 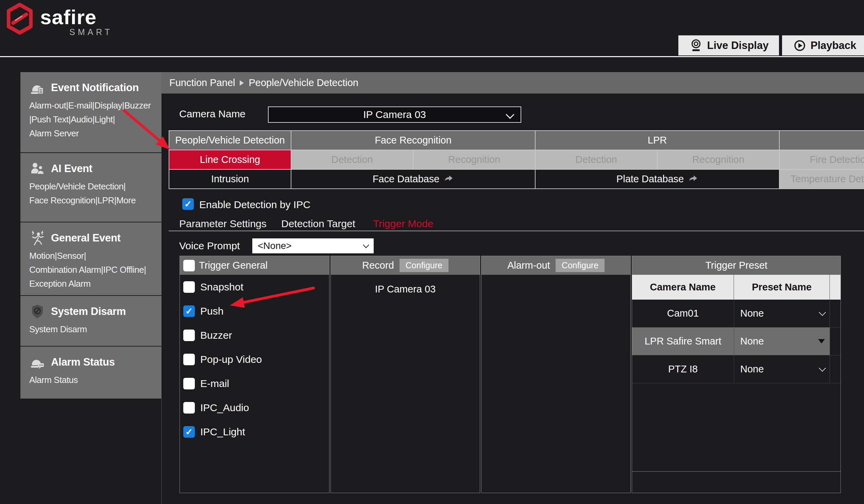 I want to click on safire-logo-icon, so click(x=20, y=19).